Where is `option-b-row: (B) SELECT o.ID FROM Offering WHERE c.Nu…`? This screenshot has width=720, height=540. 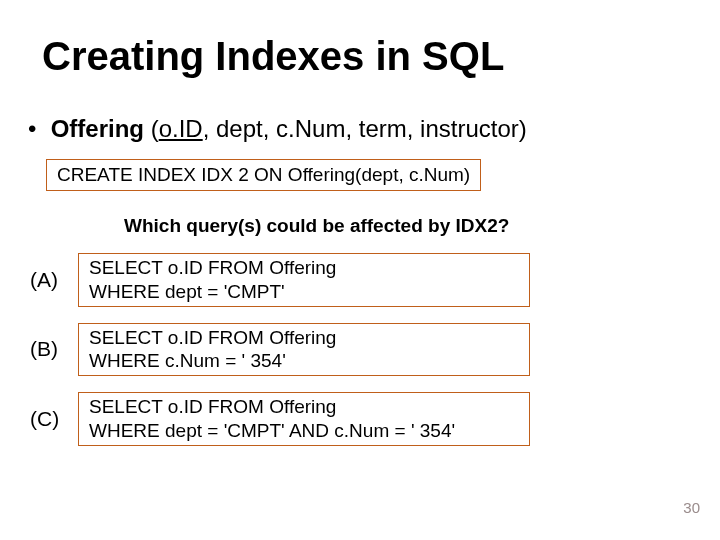
option-b-row: (B) SELECT o.ID FROM Offering WHERE c.Nu… is located at coordinates (360, 350).